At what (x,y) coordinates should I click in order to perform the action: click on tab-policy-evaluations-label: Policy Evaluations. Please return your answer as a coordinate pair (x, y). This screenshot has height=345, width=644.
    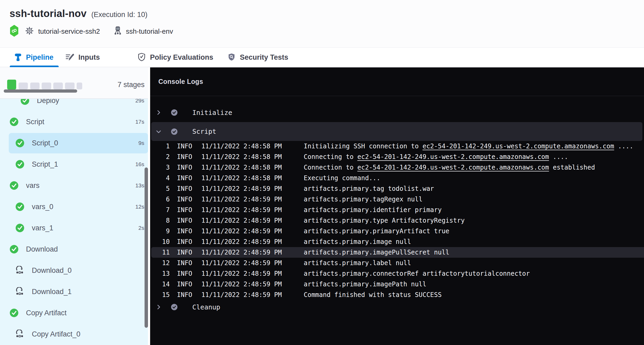
    Looking at the image, I should click on (182, 57).